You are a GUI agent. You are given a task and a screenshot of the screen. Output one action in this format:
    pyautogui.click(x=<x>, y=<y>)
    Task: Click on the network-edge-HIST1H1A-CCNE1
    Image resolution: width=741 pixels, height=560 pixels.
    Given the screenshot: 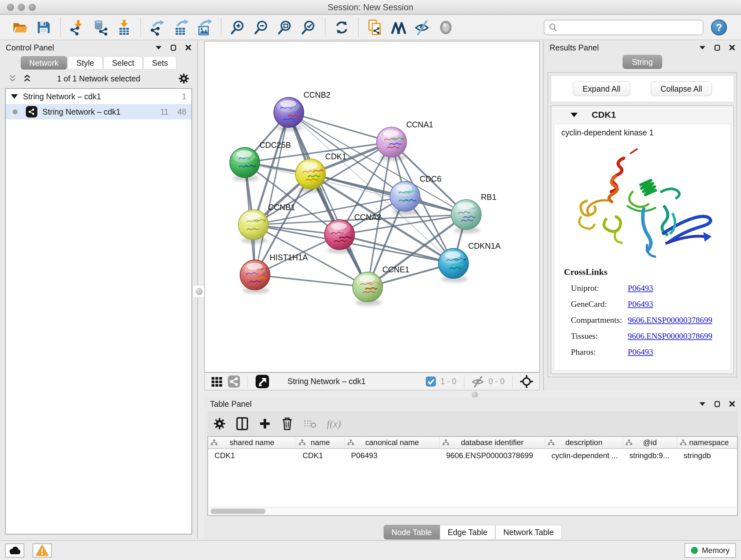 What is the action you would take?
    pyautogui.click(x=311, y=281)
    